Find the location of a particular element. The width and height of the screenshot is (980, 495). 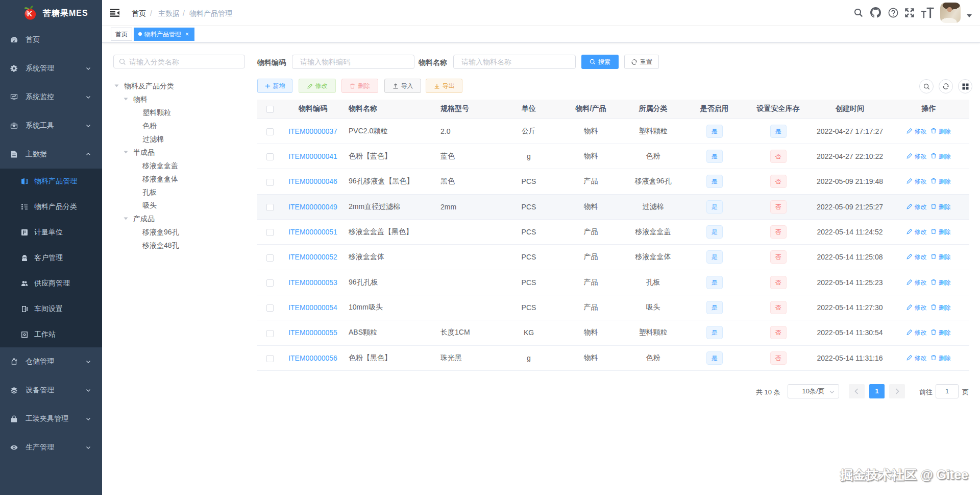

svg-text: K is located at coordinates (30, 14).